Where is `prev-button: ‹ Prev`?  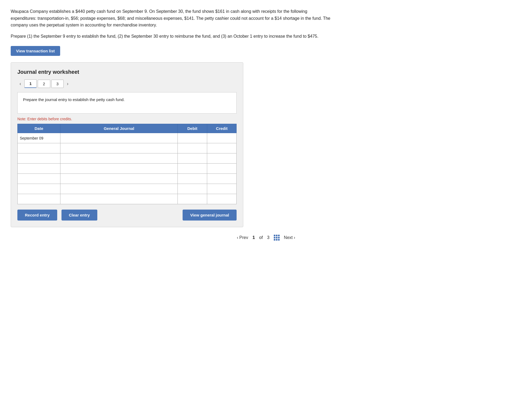
prev-button: ‹ Prev is located at coordinates (242, 238).